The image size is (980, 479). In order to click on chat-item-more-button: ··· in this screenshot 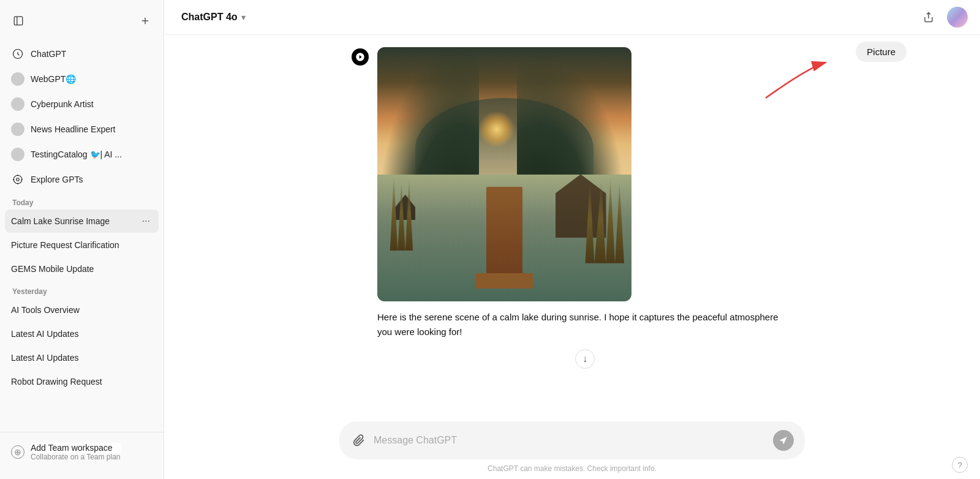, I will do `click(146, 221)`.